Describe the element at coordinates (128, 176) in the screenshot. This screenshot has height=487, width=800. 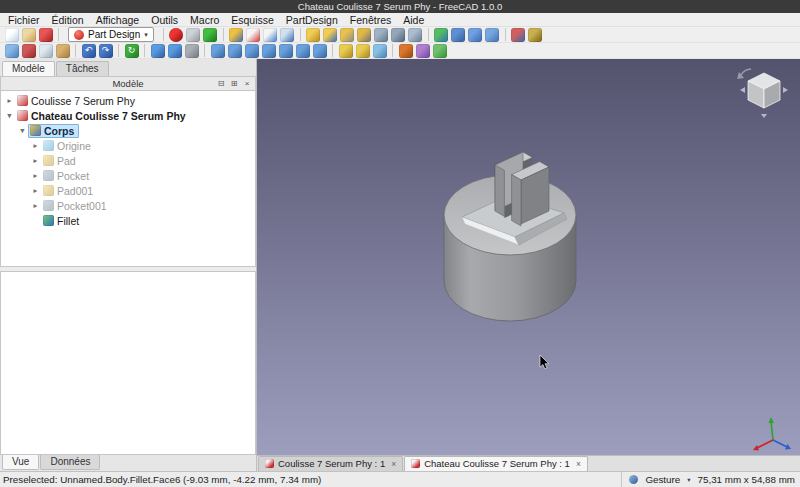
I see `tree-item-pocket: ▸Pocket` at that location.